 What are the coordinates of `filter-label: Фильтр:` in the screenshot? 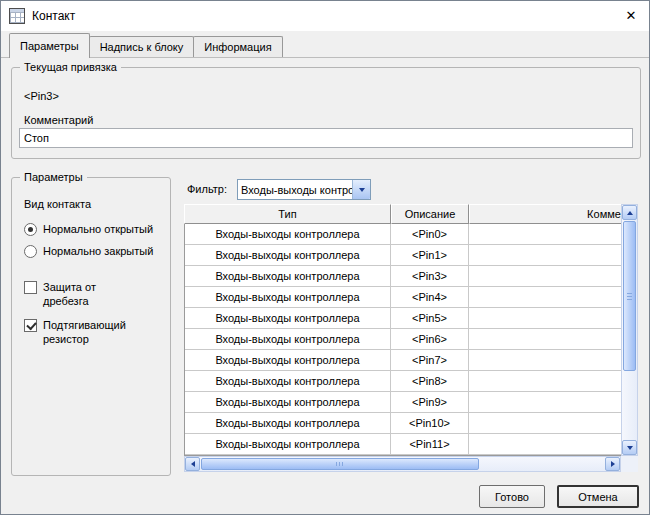 It's located at (207, 189).